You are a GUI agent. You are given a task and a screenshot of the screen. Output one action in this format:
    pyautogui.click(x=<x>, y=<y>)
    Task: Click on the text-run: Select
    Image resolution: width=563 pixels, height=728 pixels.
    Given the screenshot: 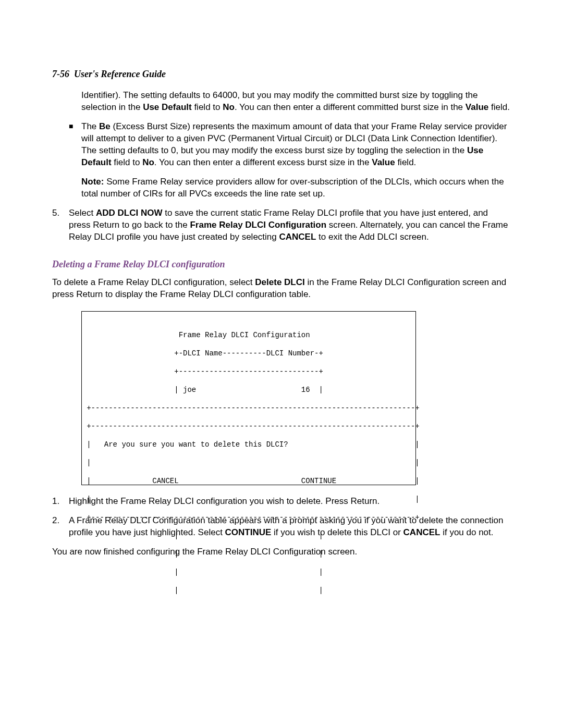 What is the action you would take?
    pyautogui.click(x=82, y=213)
    